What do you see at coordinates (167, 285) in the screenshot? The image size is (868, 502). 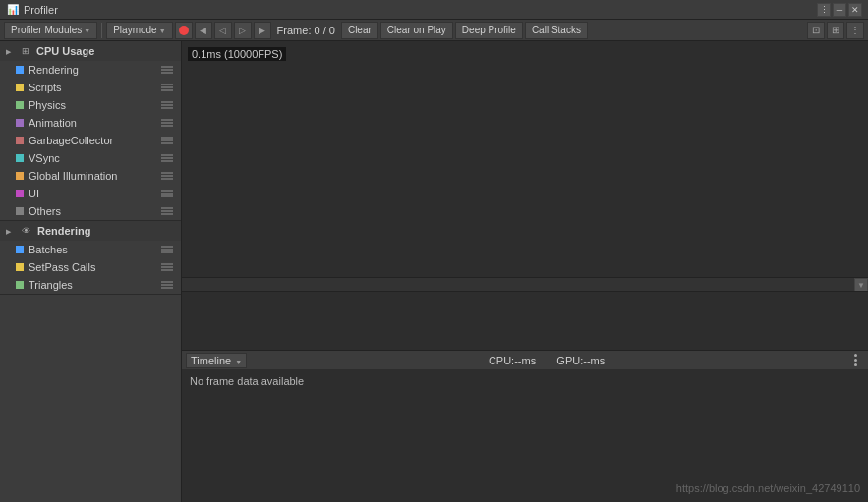 I see `triangles-lines` at bounding box center [167, 285].